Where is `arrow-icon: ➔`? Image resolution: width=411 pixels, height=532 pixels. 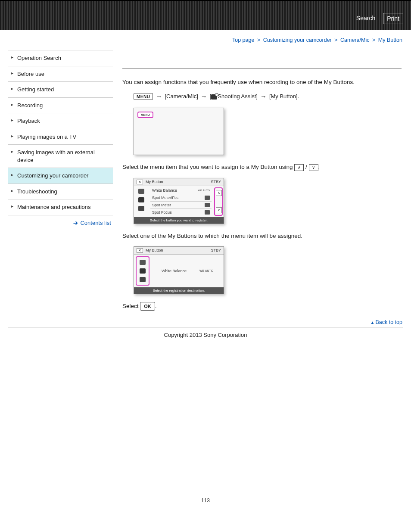
arrow-icon: ➔ is located at coordinates (76, 223).